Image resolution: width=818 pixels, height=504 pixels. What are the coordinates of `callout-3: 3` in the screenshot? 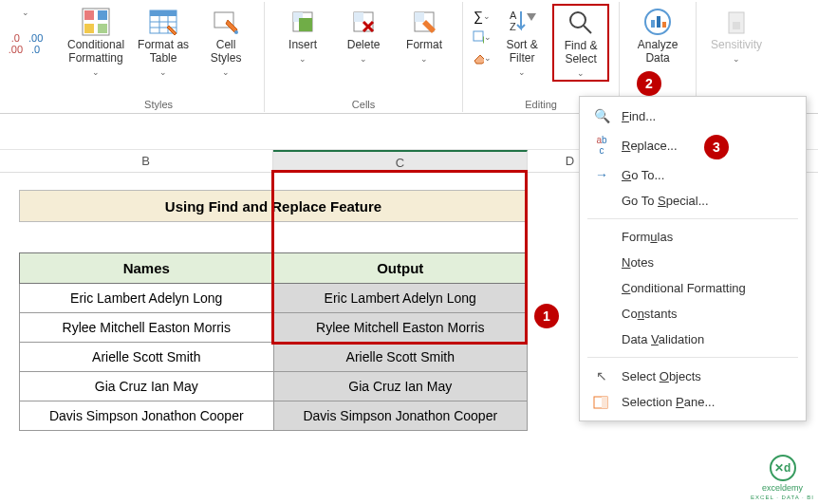 It's located at (716, 147).